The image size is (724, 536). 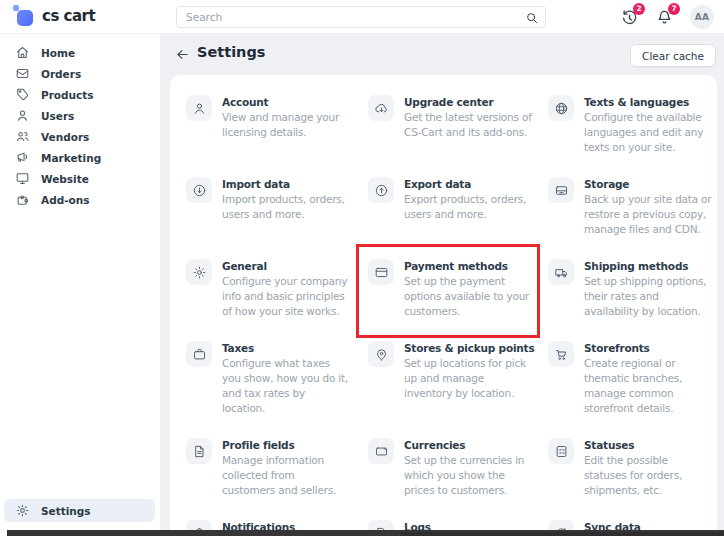 What do you see at coordinates (277, 468) in the screenshot?
I see `settings-card-profile-fields: Profile fieldsManage information collect…` at bounding box center [277, 468].